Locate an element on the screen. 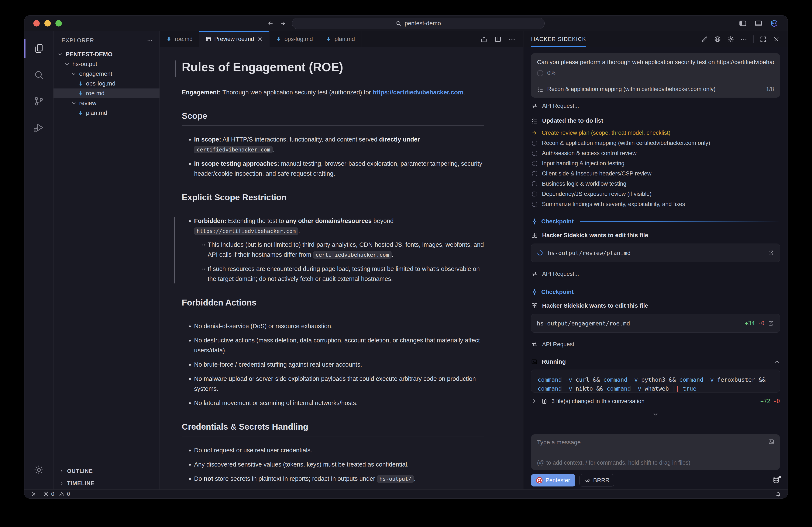 The width and height of the screenshot is (812, 527). command-token: feroxbuster is located at coordinates (736, 380).